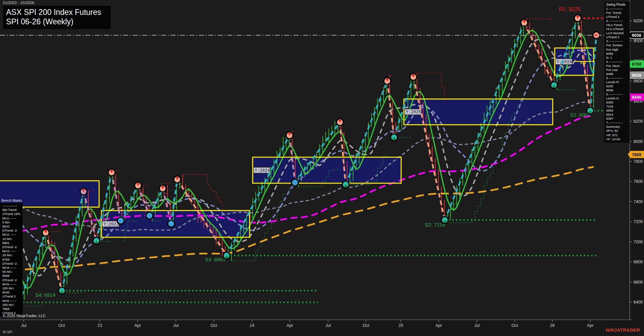  Describe the element at coordinates (618, 41) in the screenshot. I see `panel-line: 3.-------------` at that location.